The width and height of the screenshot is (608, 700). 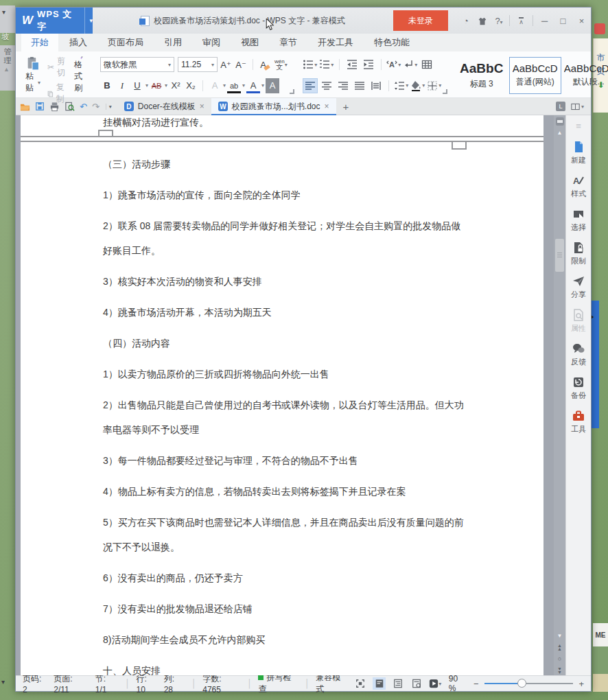 I want to click on ribbon-tab-references: 引用, so click(x=173, y=43).